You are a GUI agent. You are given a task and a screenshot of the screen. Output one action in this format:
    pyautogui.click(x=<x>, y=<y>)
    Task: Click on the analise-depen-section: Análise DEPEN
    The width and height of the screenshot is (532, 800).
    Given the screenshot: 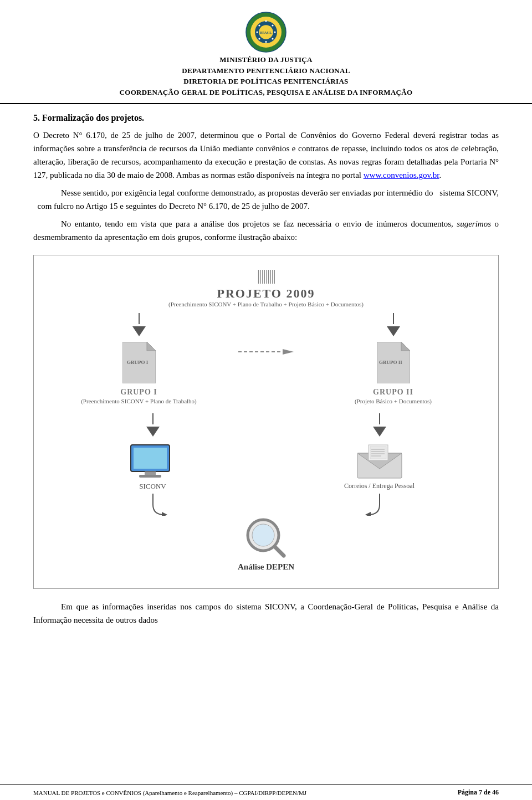 What is the action you would take?
    pyautogui.click(x=266, y=546)
    